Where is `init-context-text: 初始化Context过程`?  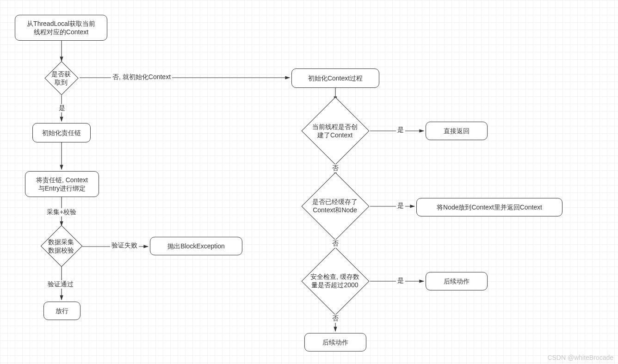 init-context-text: 初始化Context过程 is located at coordinates (335, 78).